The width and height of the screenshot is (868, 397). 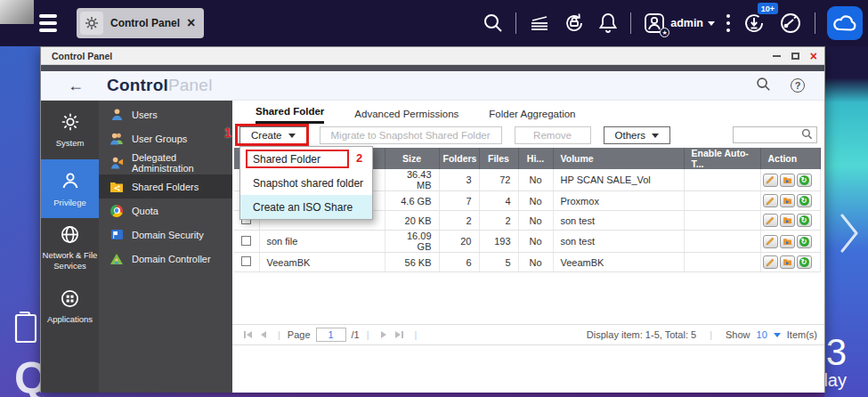 What do you see at coordinates (764, 85) in the screenshot?
I see `header-search-icon` at bounding box center [764, 85].